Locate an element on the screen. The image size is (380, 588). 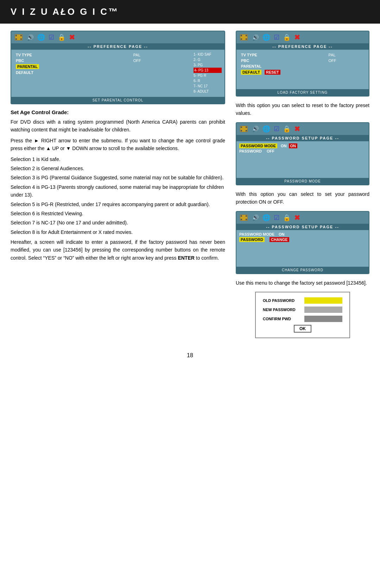
tv-type-val2: PAL is located at coordinates (346, 55).